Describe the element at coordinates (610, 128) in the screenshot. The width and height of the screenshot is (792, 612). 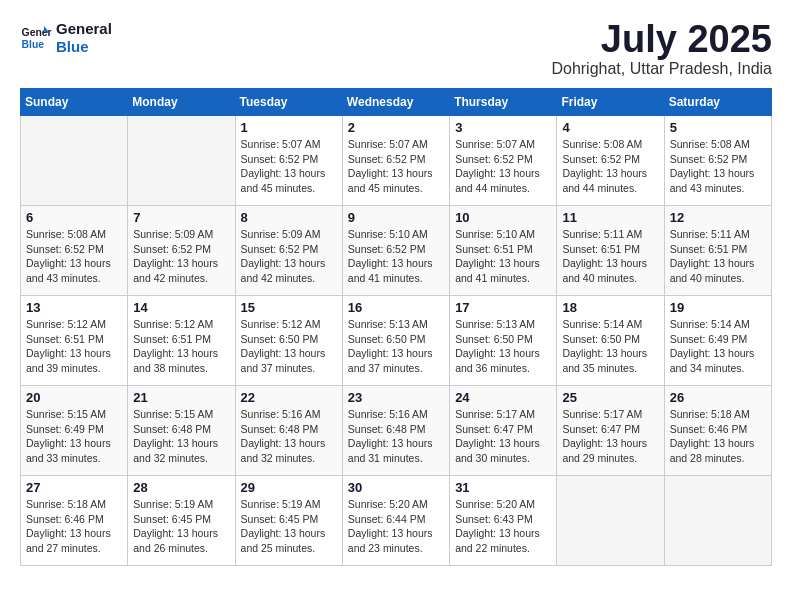
I see `day-number: 4` at that location.